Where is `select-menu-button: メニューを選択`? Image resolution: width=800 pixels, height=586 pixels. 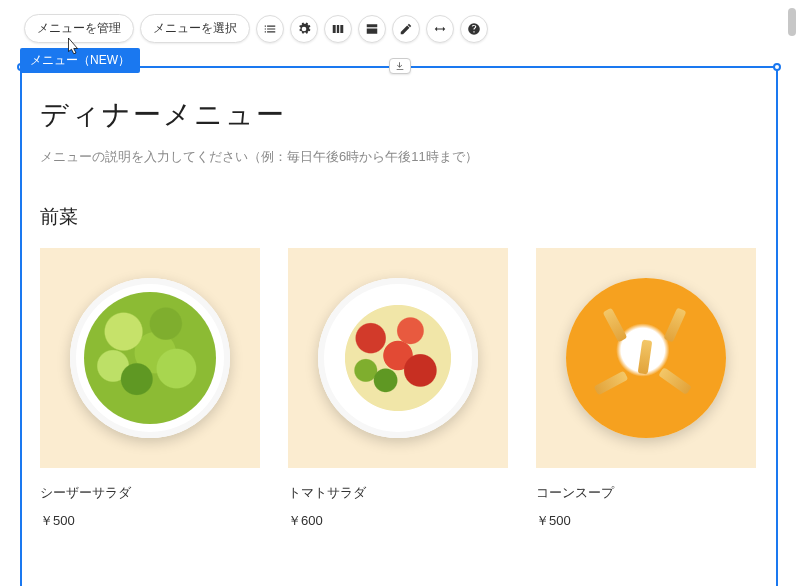 select-menu-button: メニューを選択 is located at coordinates (195, 28).